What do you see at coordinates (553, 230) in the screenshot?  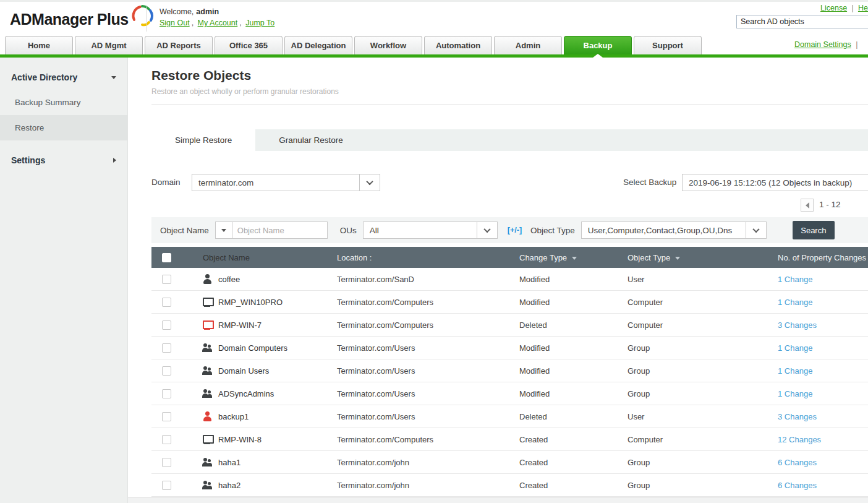 I see `object-type-label: Object Type` at bounding box center [553, 230].